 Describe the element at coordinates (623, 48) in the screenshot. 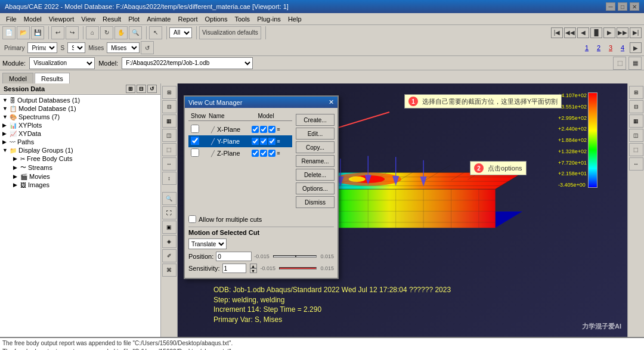

I see `frame-4: 4` at that location.